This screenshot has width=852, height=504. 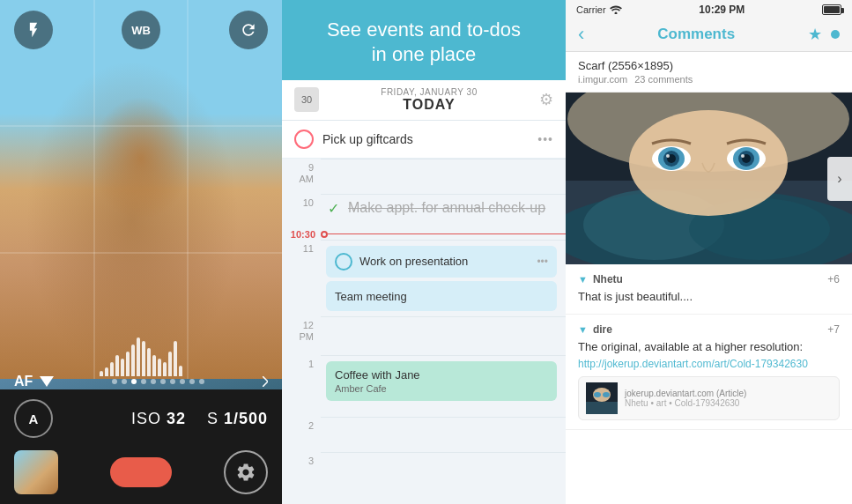 What do you see at coordinates (815, 34) in the screenshot?
I see `star-button: ★` at bounding box center [815, 34].